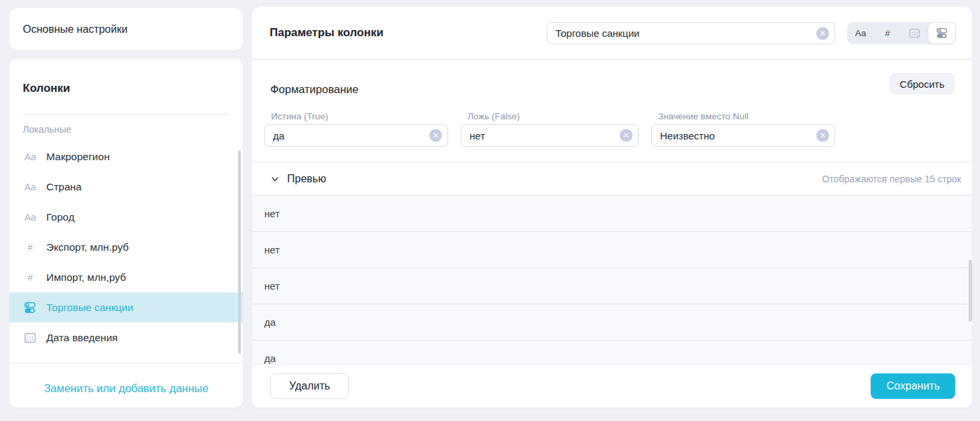 The height and width of the screenshot is (421, 980). What do you see at coordinates (970, 291) in the screenshot?
I see `preview-scrollbar` at bounding box center [970, 291].